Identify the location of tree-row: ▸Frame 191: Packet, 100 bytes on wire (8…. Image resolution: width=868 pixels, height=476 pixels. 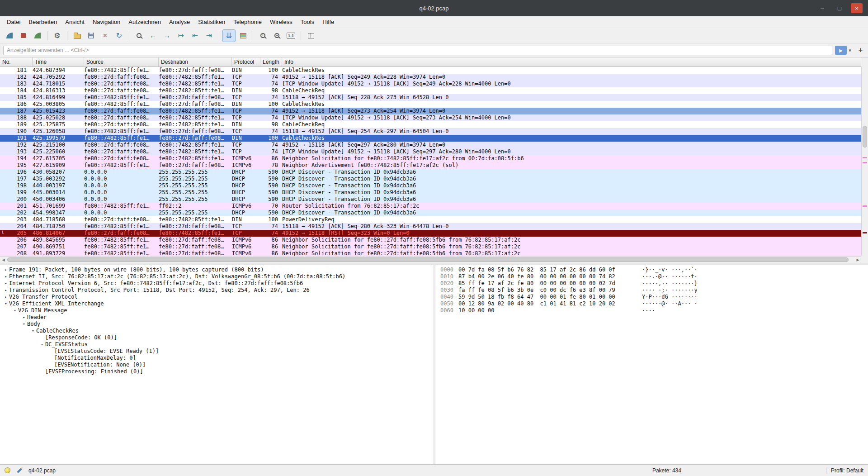
(217, 270).